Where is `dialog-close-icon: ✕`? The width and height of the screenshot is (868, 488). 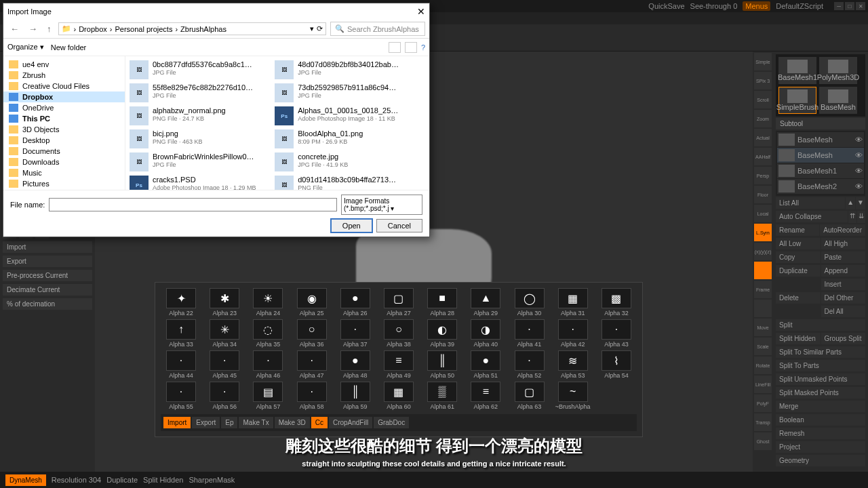 dialog-close-icon: ✕ is located at coordinates (421, 12).